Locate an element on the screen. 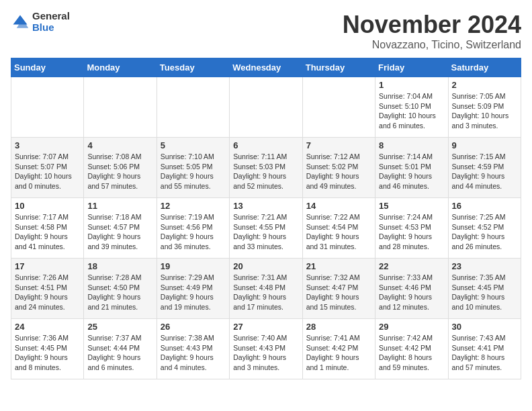 Image resolution: width=532 pixels, height=411 pixels. day-number: 23 is located at coordinates (485, 266).